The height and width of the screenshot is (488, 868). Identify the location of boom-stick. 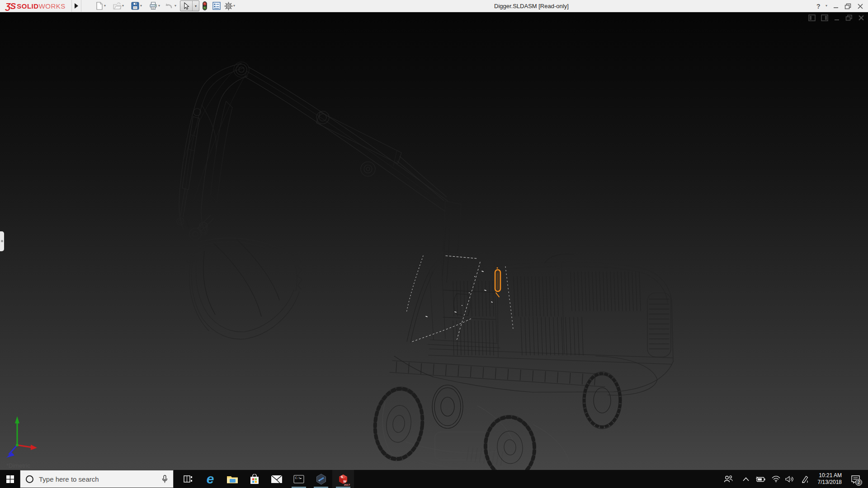
(353, 205).